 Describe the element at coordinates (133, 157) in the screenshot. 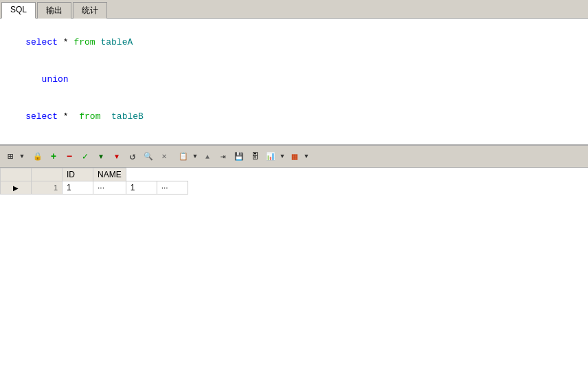

I see `refresh-button` at that location.